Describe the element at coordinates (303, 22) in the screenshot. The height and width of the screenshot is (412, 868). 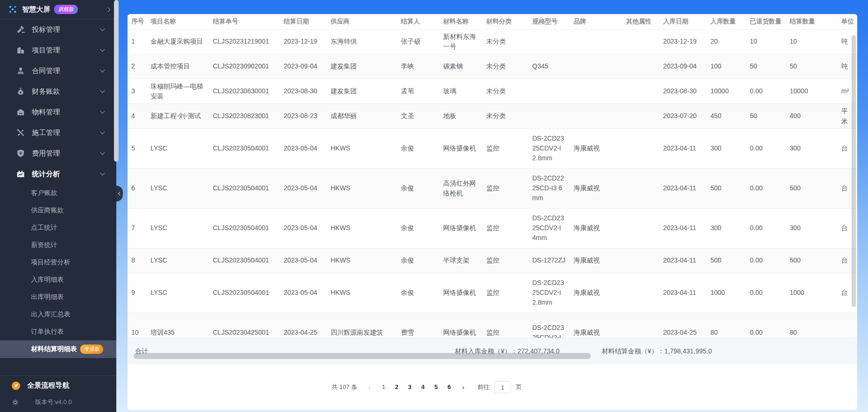
I see `column-header: 结算日期` at that location.